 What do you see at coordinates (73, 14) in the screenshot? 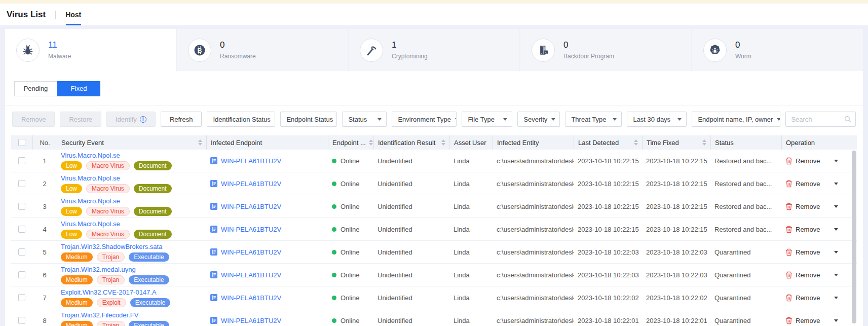
I see `tab-host: Host` at bounding box center [73, 14].